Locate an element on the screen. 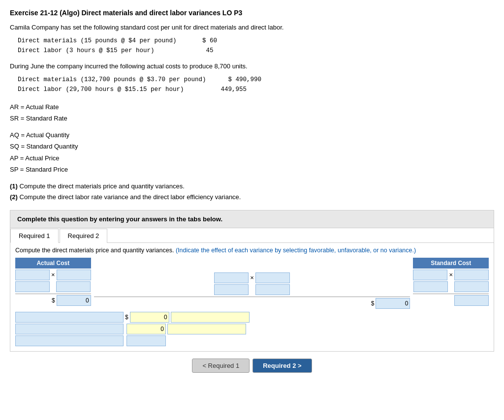  mid-dollar: $ is located at coordinates (373, 303).